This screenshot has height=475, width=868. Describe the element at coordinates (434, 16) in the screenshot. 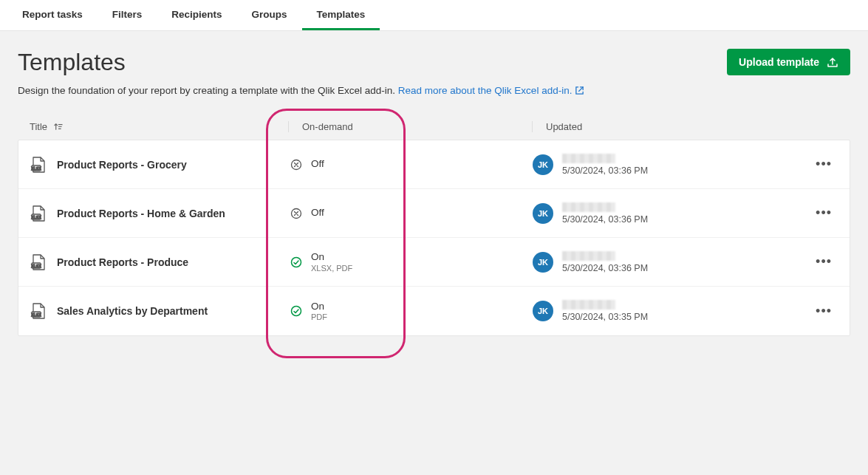

I see `nav-tabs: Report tasksFiltersRecipientsGroupsTempl…` at that location.